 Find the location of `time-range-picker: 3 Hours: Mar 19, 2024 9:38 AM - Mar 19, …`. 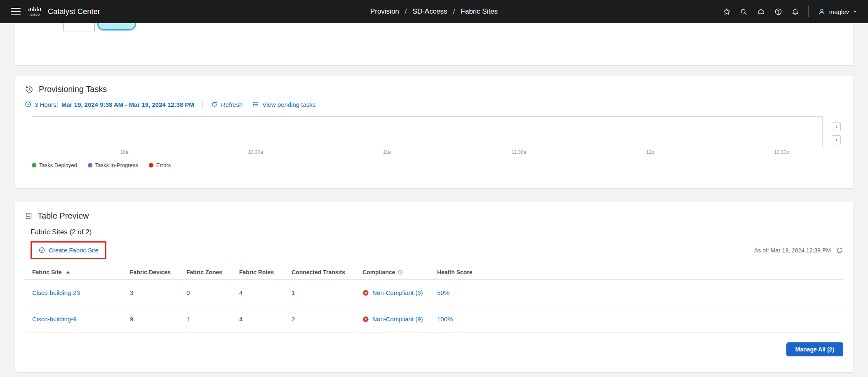

time-range-picker: 3 Hours: Mar 19, 2024 9:38 AM - Mar 19, … is located at coordinates (110, 105).